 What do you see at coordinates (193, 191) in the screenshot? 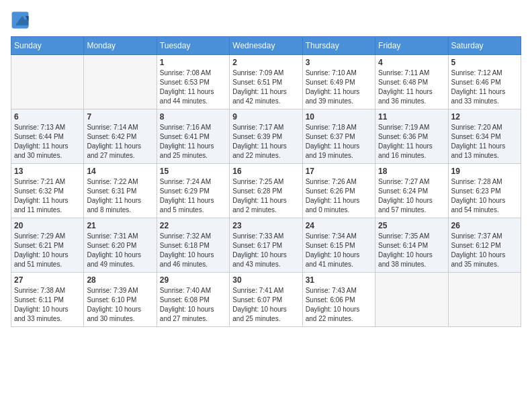
I see `calendar-cell: 15Sunrise: 7:24 AM Sunset: 6:29 PM Dayli…` at bounding box center [193, 191].